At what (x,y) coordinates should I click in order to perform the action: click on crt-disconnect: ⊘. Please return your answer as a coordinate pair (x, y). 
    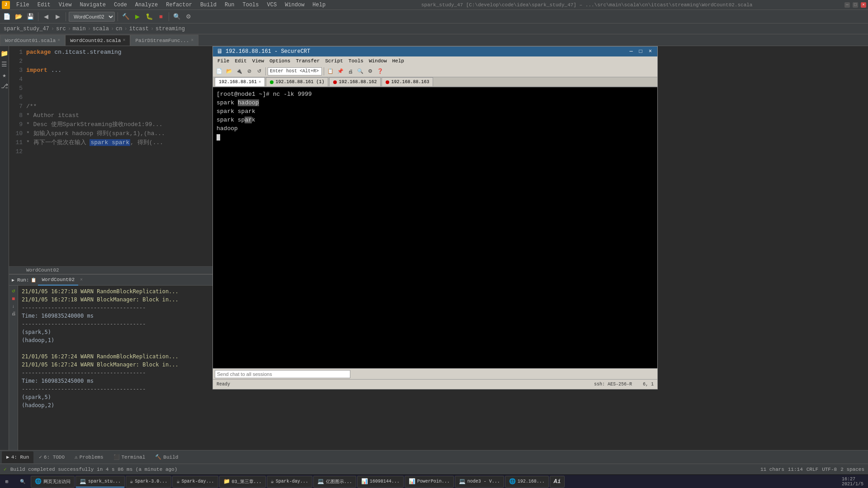
    Looking at the image, I should click on (249, 71).